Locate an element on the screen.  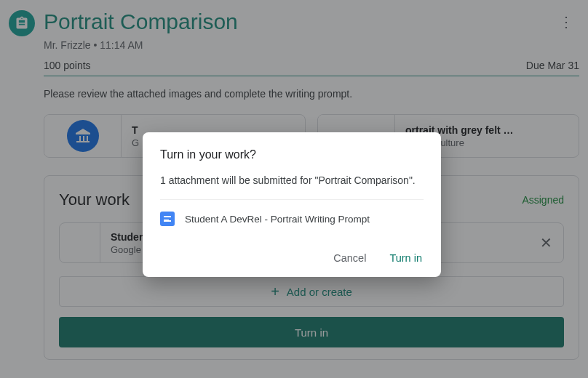
dialog-body: 1 attachment will be submitted for "Port… is located at coordinates (292, 180).